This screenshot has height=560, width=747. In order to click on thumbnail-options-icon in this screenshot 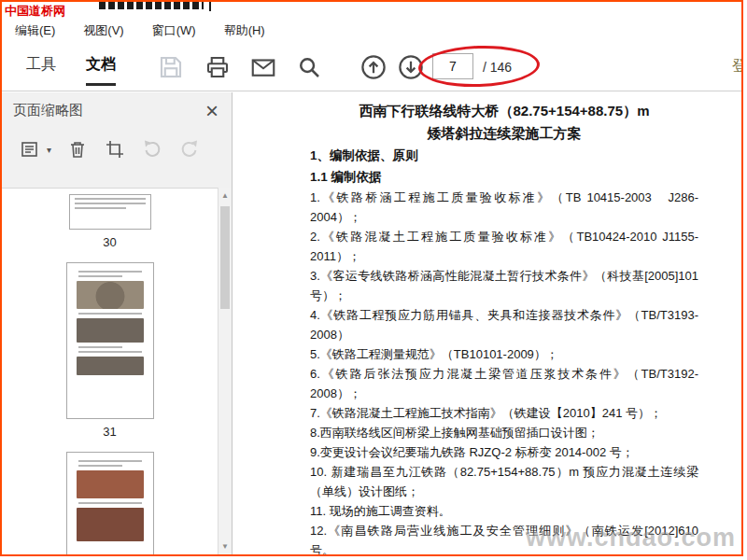, I will do `click(30, 149)`.